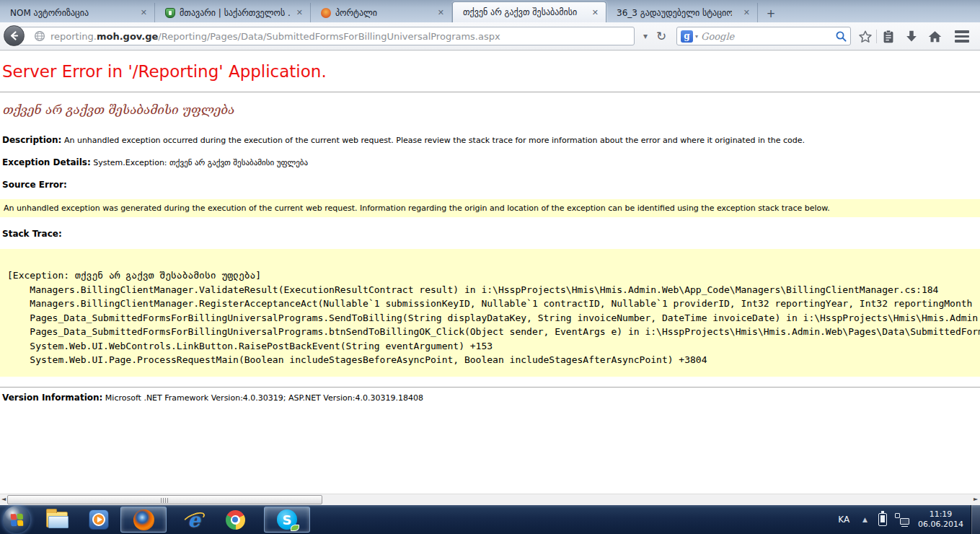  Describe the element at coordinates (865, 520) in the screenshot. I see `show-hidden-icons-arrow: ▲` at that location.